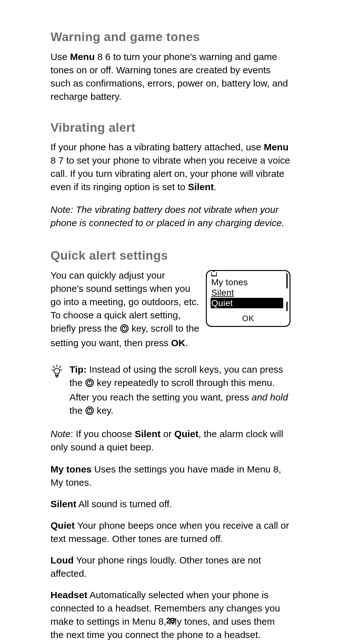 Image resolution: width=341 pixels, height=644 pixels. What do you see at coordinates (170, 216) in the screenshot?
I see `note-vibrate: Note: The vibrating battery does not vib…` at bounding box center [170, 216].